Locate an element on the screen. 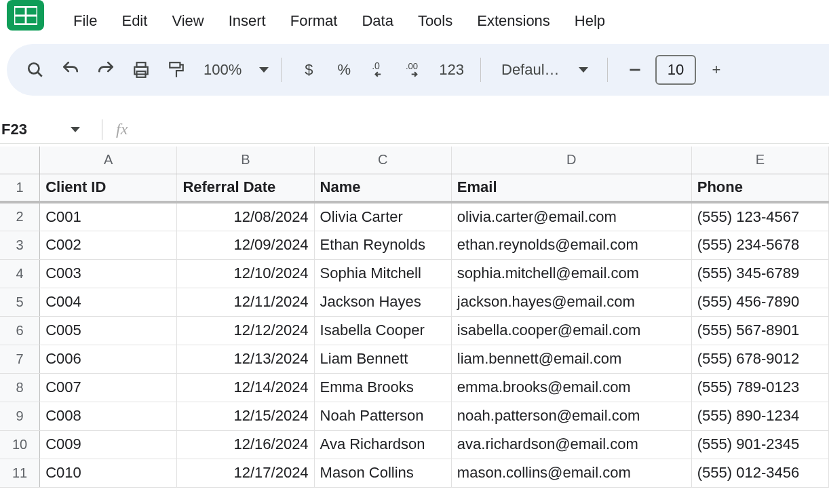 The image size is (829, 504). cell: mason.collins@email.com is located at coordinates (571, 473).